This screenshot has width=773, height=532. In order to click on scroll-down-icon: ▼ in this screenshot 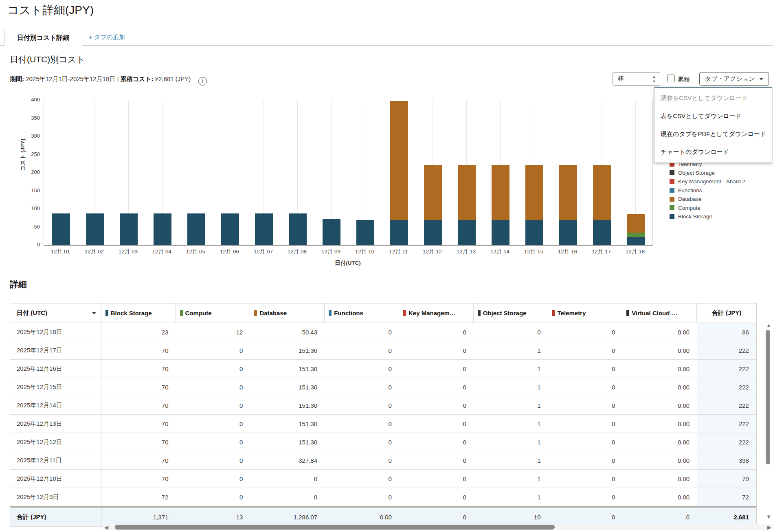, I will do `click(769, 517)`.